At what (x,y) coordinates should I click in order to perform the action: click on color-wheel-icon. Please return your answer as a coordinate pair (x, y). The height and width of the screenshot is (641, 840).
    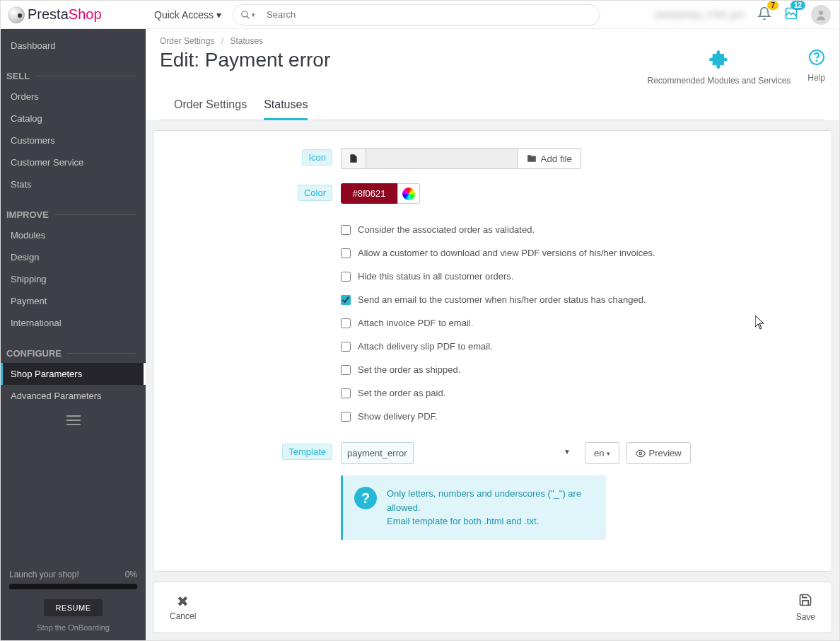
    Looking at the image, I should click on (409, 194).